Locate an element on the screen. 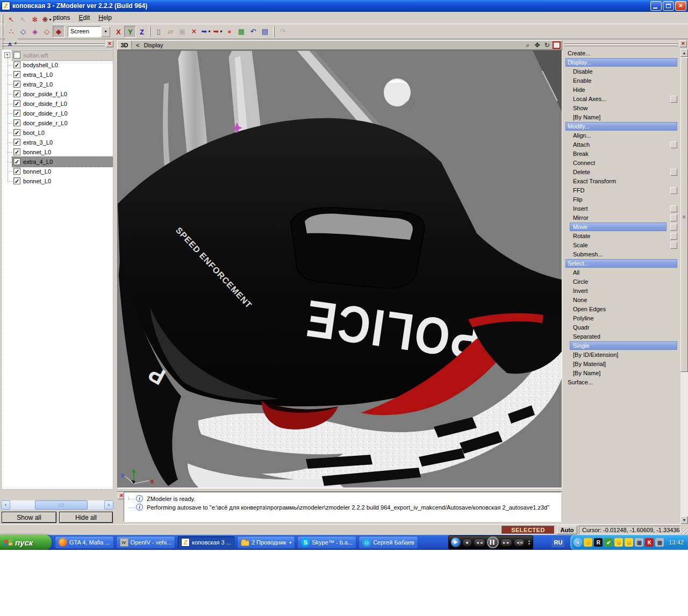 This screenshot has height=616, width=688. new-file-icon: ▯ is located at coordinates (159, 32).